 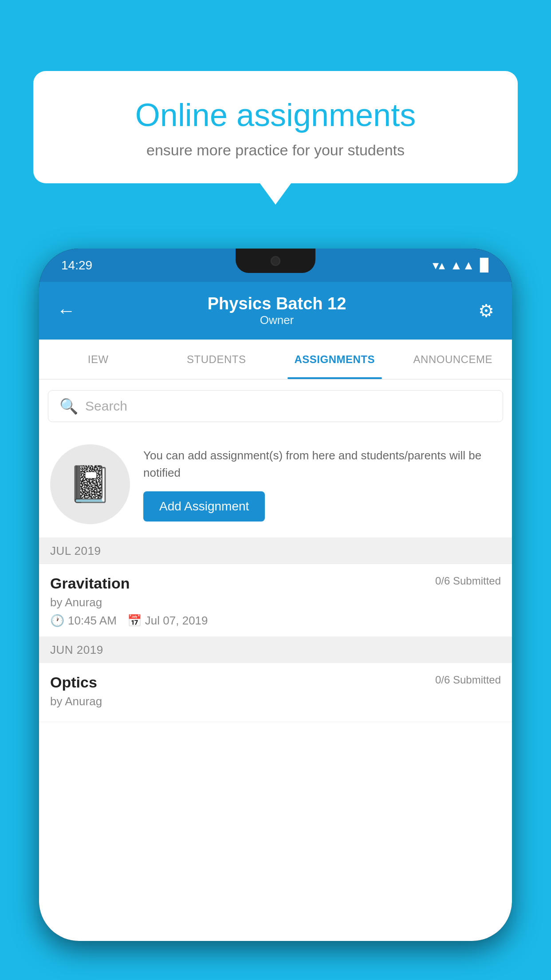 What do you see at coordinates (276, 406) in the screenshot?
I see `search-bar: 🔍 Search` at bounding box center [276, 406].